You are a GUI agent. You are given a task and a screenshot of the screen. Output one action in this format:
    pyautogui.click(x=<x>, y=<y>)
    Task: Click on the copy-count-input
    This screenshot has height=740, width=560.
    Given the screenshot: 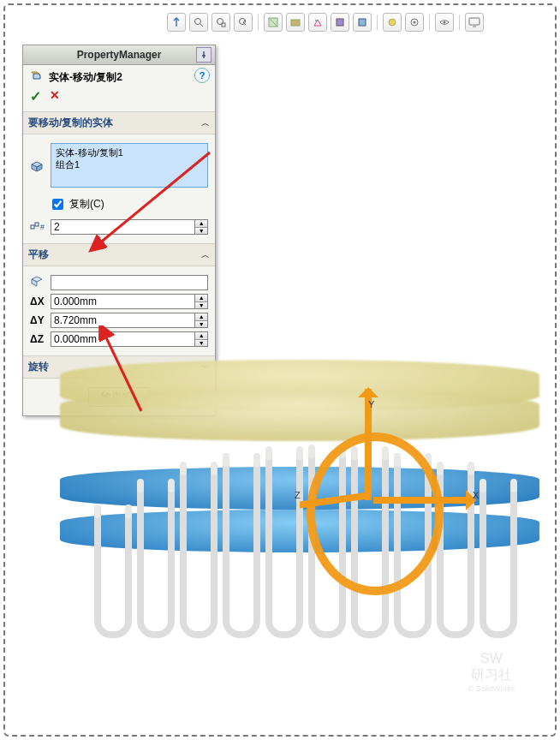 What is the action you would take?
    pyautogui.click(x=122, y=227)
    